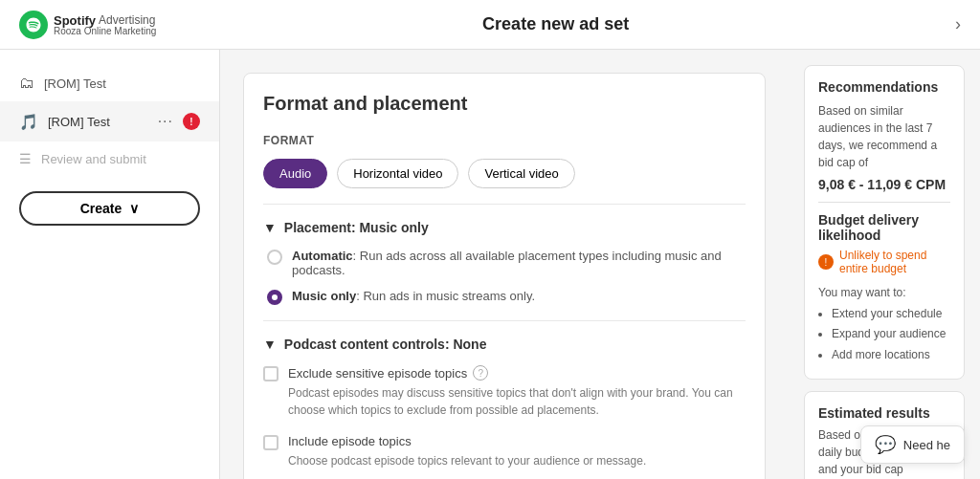  What do you see at coordinates (166, 121) in the screenshot?
I see `more-options-button: ···` at bounding box center [166, 121].